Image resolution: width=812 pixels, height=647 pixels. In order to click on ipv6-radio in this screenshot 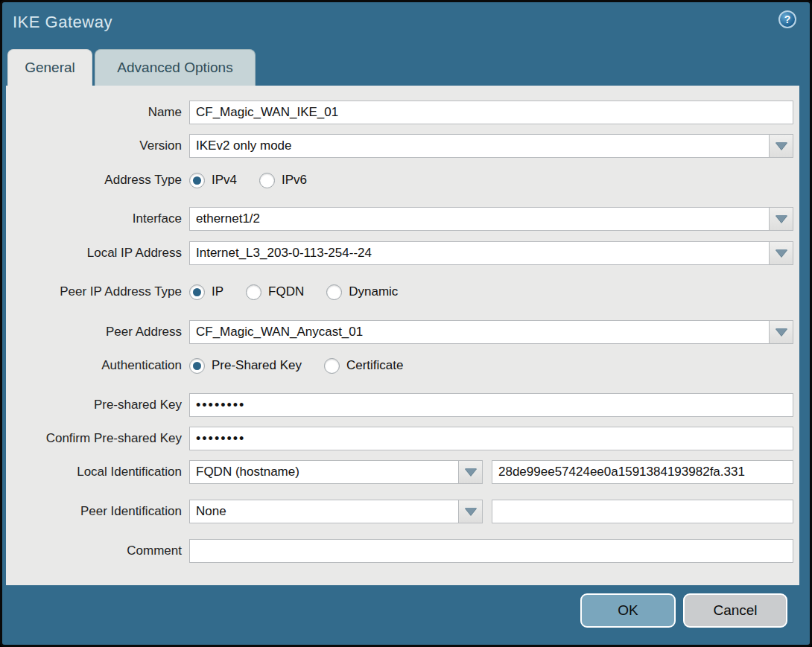, I will do `click(267, 180)`.